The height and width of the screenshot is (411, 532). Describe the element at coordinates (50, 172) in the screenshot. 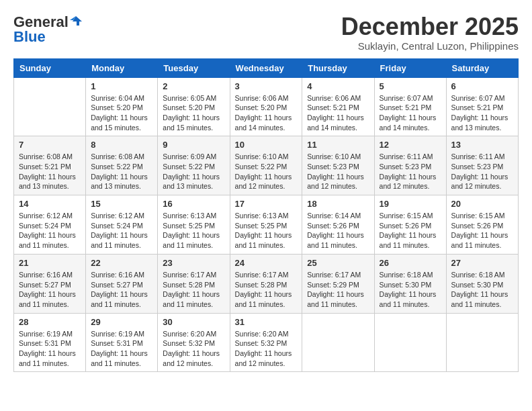

I see `day-info: Sunrise: 6:08 AM Sunset: 5:21 PM Dayligh…` at that location.